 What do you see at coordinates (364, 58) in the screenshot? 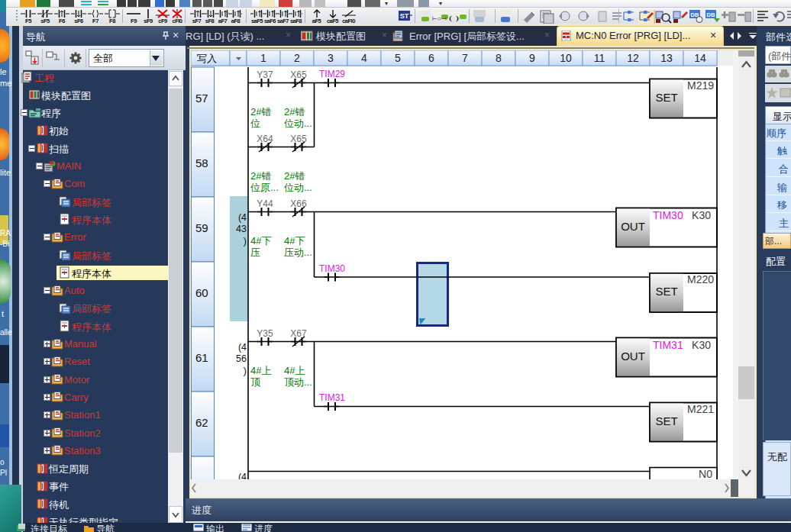
I see `svg-text: 4` at bounding box center [364, 58].